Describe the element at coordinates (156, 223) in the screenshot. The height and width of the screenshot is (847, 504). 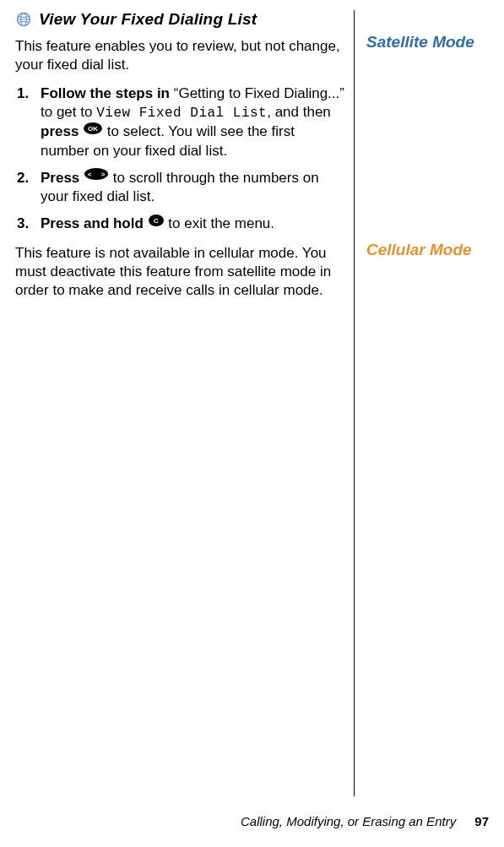
I see `c-key-icon: C` at that location.